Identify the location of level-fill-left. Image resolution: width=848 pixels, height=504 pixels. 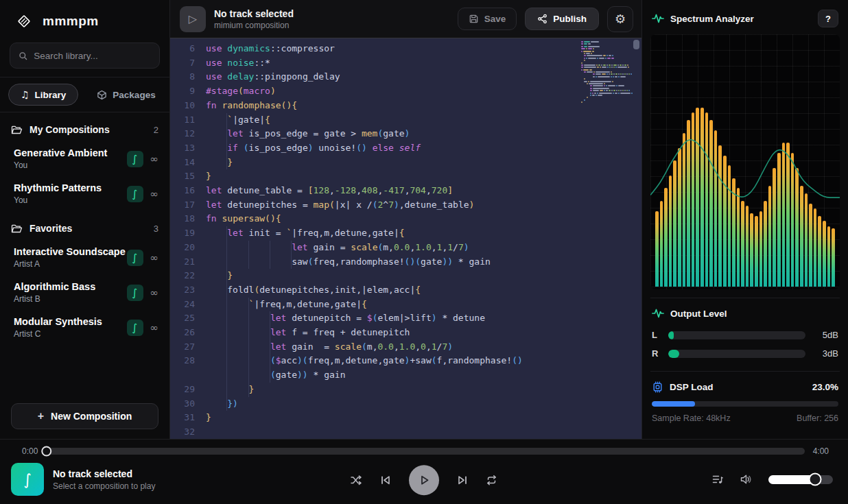
(671, 335).